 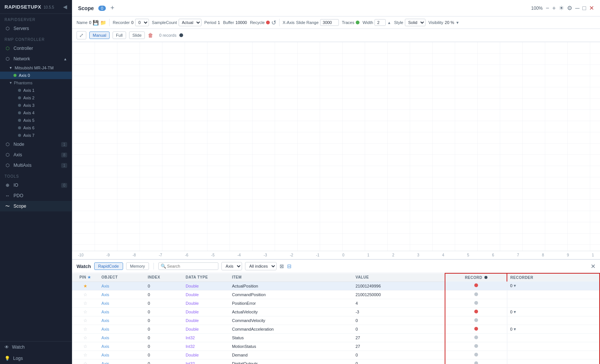 What do you see at coordinates (336, 355) in the screenshot?
I see `table-row: ☆ Axis 0 Double Demand 0` at bounding box center [336, 355].